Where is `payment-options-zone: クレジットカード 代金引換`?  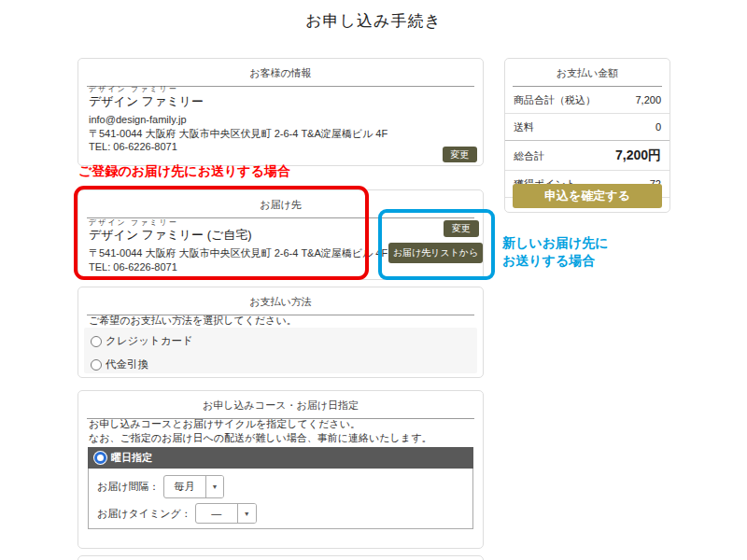
payment-options-zone: クレジットカード 代金引換 is located at coordinates (280, 351).